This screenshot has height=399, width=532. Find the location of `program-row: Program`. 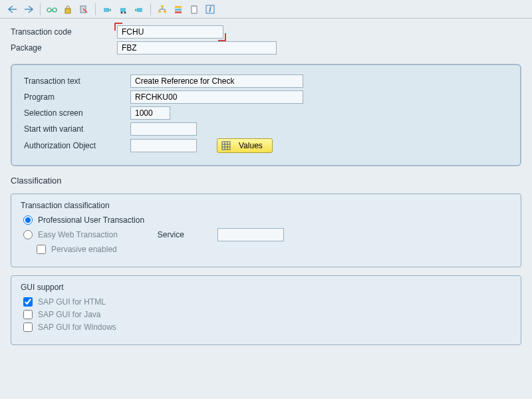

program-row: Program is located at coordinates (266, 97).